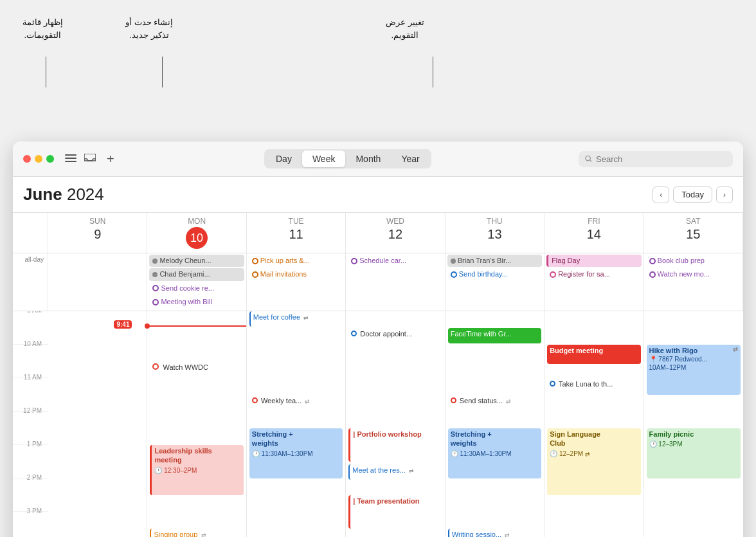 Image resolution: width=756 pixels, height=537 pixels. Describe the element at coordinates (90, 159) in the screenshot. I see `inbox-icon` at that location.